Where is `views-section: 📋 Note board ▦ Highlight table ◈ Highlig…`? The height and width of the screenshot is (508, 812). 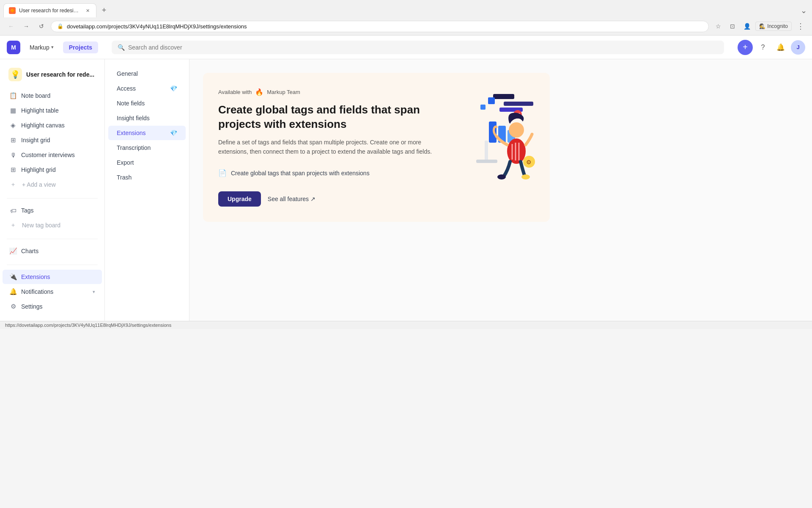
views-section: 📋 Note board ▦ Highlight table ◈ Highlig… is located at coordinates (52, 140).